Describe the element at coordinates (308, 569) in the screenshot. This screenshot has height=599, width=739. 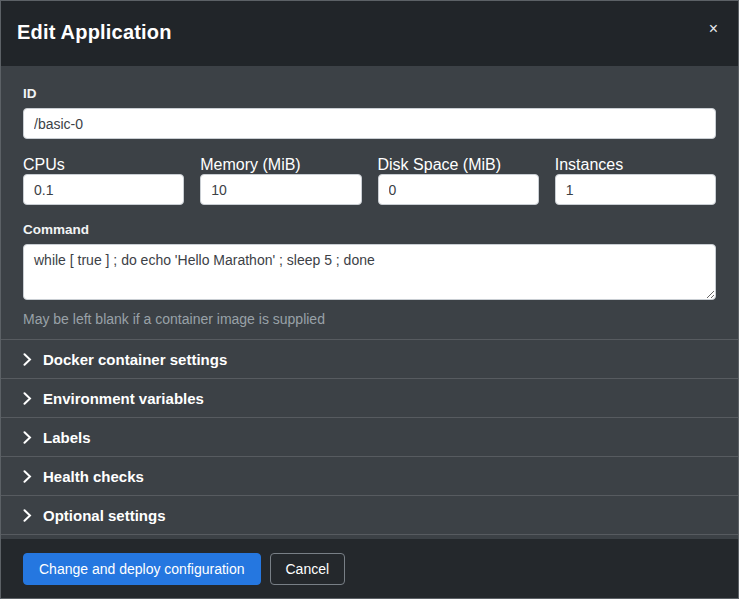
I see `cancel-button: Cancel` at that location.